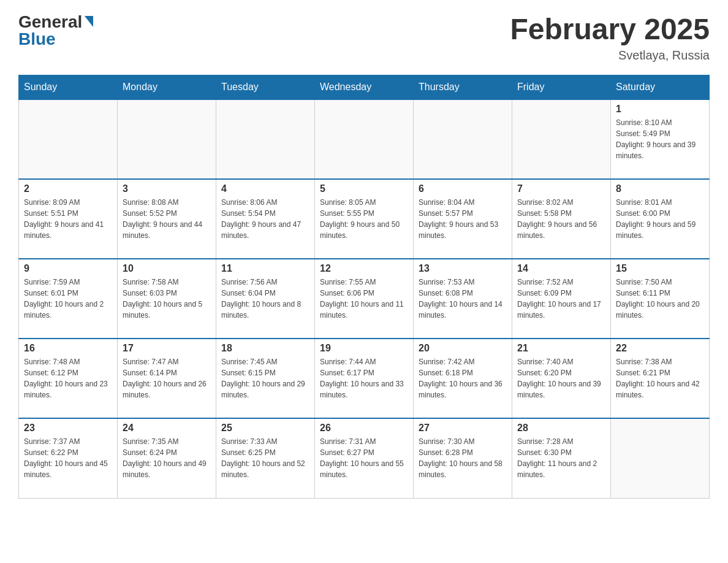 Image resolution: width=728 pixels, height=563 pixels. What do you see at coordinates (266, 88) in the screenshot?
I see `weekday-header-tuesday: Tuesday` at bounding box center [266, 88].